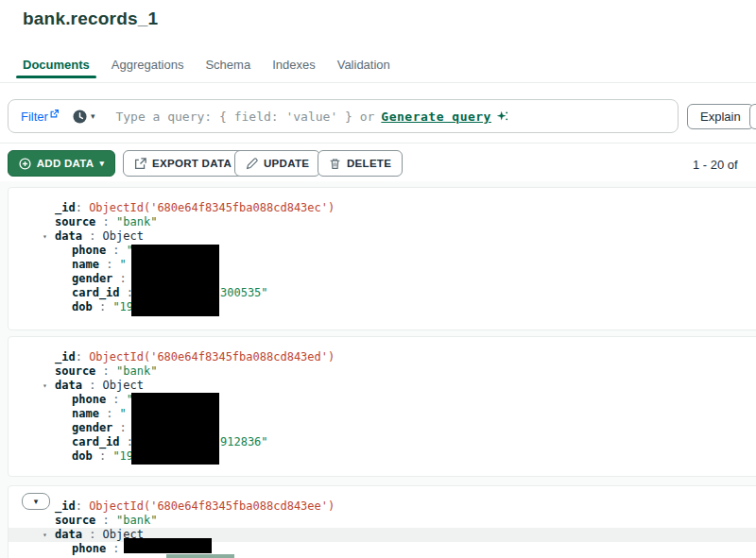 This screenshot has height=558, width=756. What do you see at coordinates (364, 68) in the screenshot?
I see `tab-validation: Validation` at bounding box center [364, 68].